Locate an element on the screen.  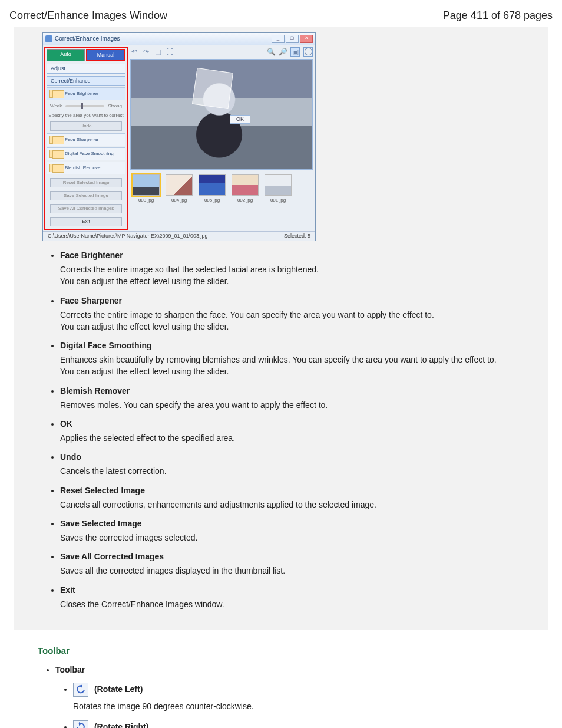
close-button: ✕ is located at coordinates (306, 39).